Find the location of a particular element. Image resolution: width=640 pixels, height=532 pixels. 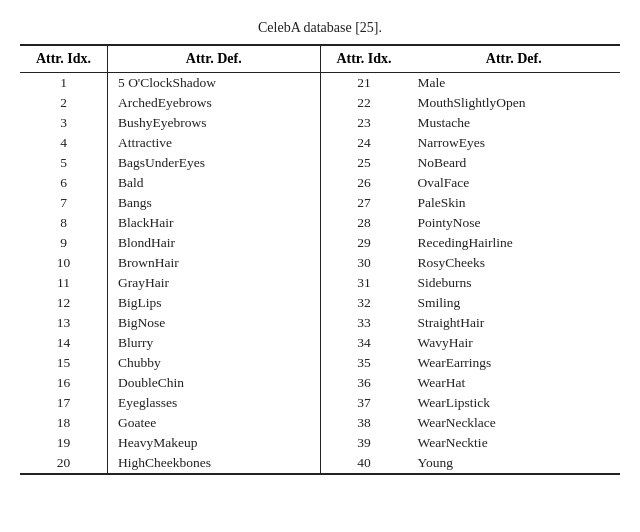

attr-idx-right: 40 is located at coordinates (364, 464).